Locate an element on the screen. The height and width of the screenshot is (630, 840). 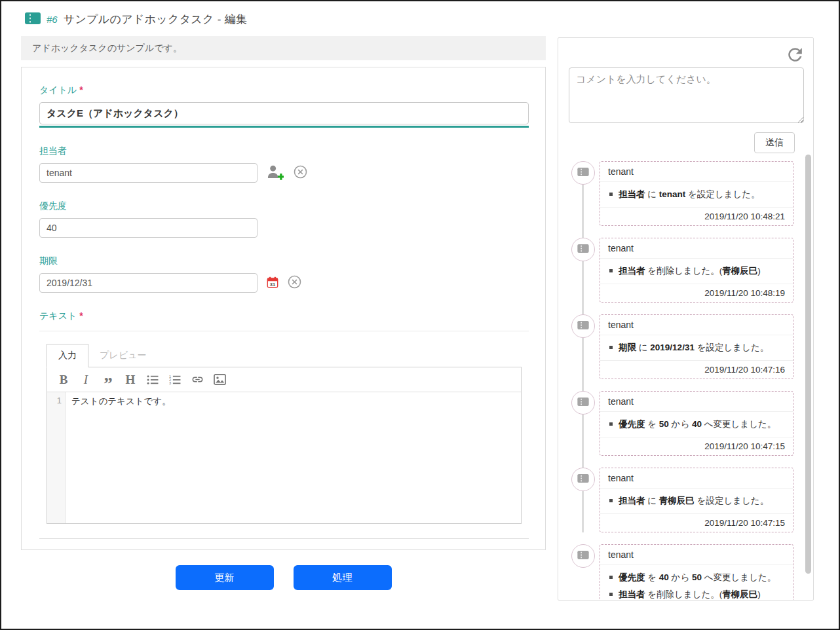
task-description: アドホックタスクのサンプルです。 is located at coordinates (107, 48).